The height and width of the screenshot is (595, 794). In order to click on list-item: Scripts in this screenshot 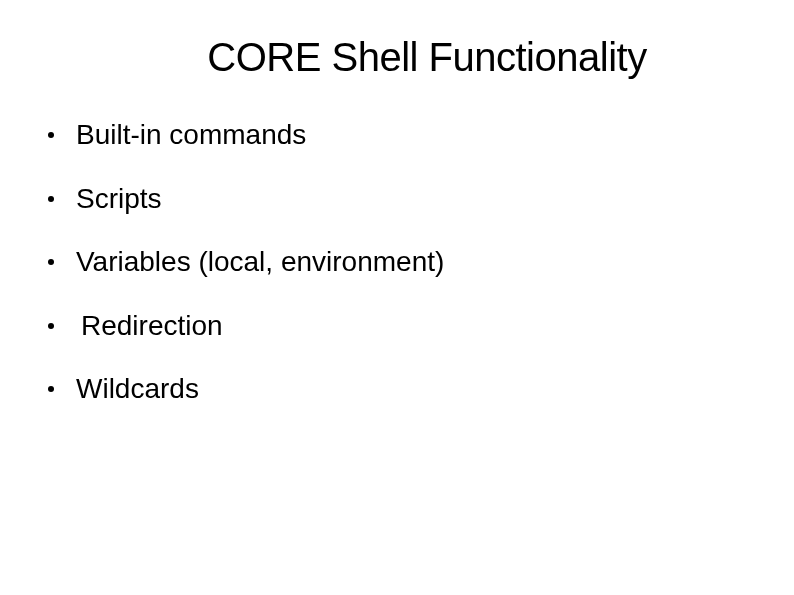, I will do `click(401, 199)`.